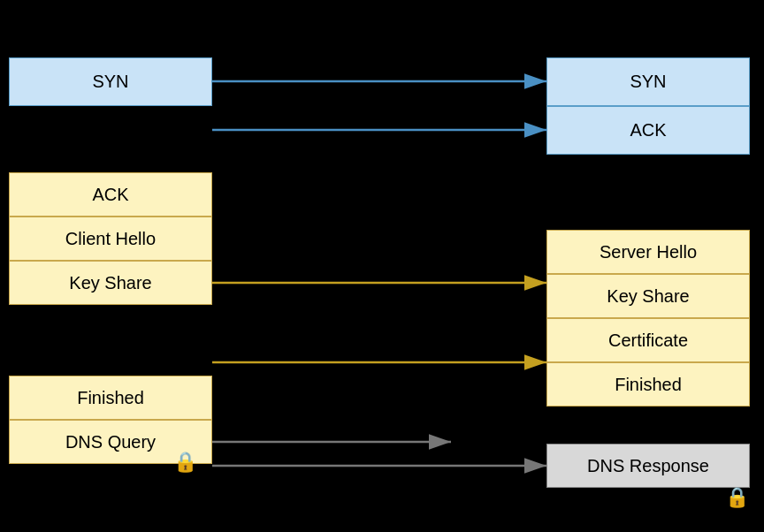  I want to click on lock2: 🔒, so click(737, 498).